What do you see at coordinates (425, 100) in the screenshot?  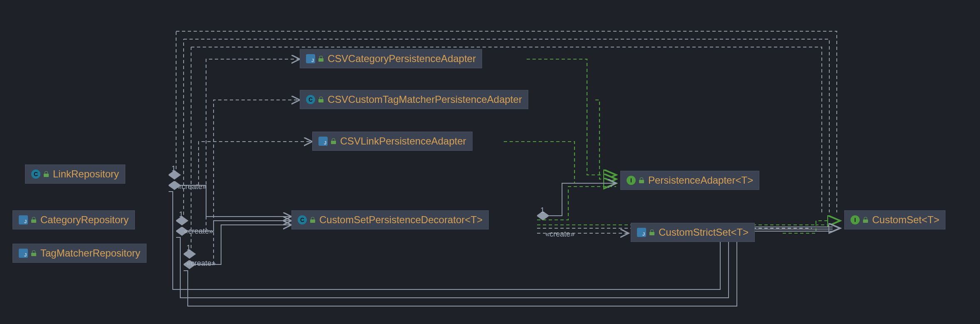 I see `node-label: CSVCustomTagMatcherPersistenceAdapter` at bounding box center [425, 100].